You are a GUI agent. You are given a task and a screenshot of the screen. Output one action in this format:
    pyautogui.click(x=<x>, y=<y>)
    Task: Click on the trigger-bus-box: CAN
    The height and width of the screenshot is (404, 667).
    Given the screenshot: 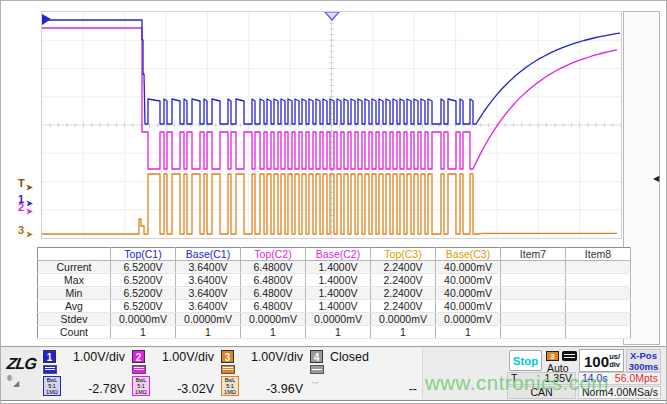 What is the action you would take?
    pyautogui.click(x=542, y=392)
    